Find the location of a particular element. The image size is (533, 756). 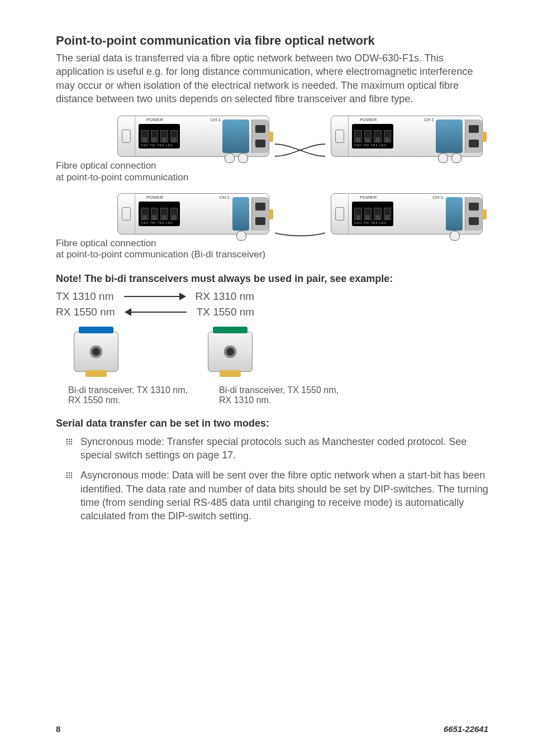

mode-async: Asyncronous mode: Data will be sent over… is located at coordinates (277, 496).